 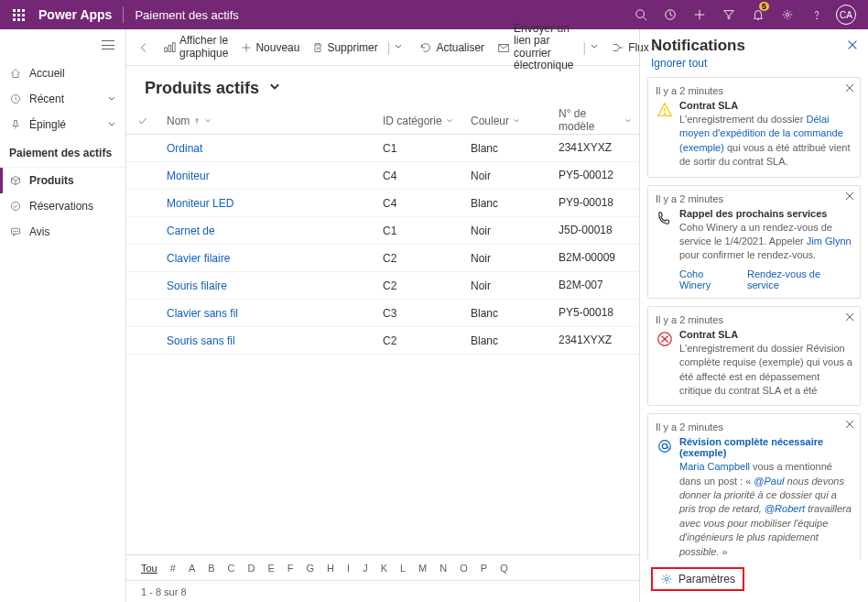 I want to click on row-model: J5D-00018, so click(x=595, y=231).